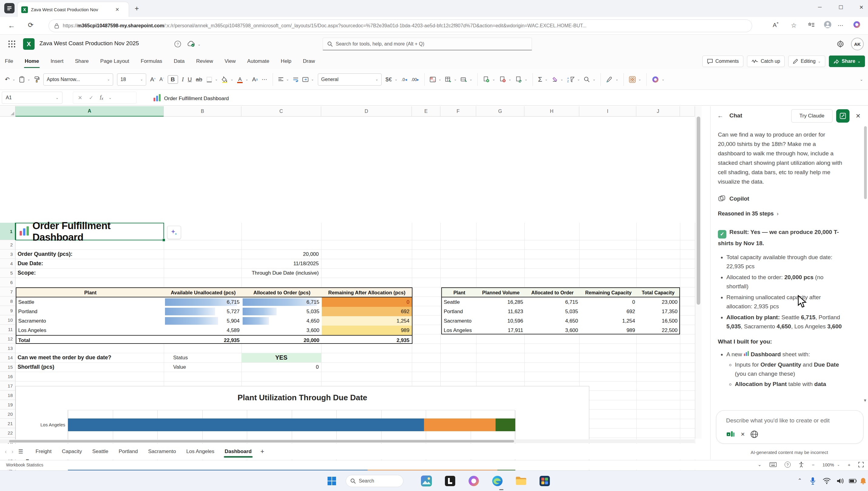 Image resolution: width=868 pixels, height=491 pixels. I want to click on zoom-in-icon: +, so click(849, 465).